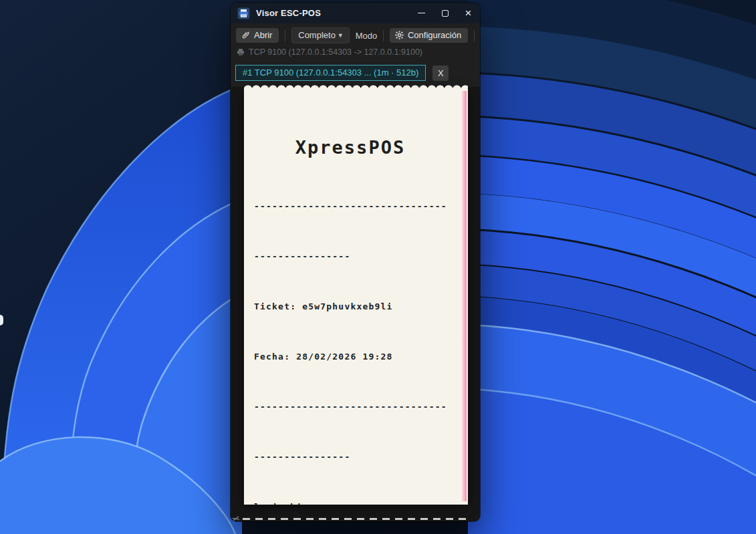 This screenshot has height=534, width=756. Describe the element at coordinates (468, 13) in the screenshot. I see `close-button: ×` at that location.